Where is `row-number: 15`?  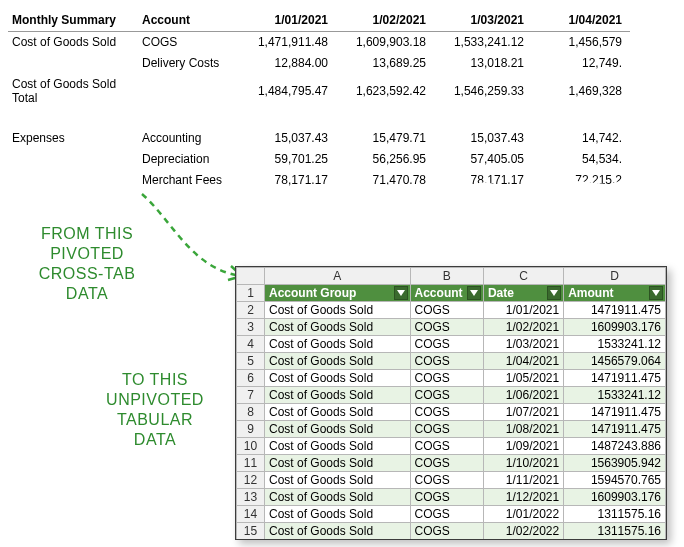 row-number: 15 is located at coordinates (251, 532).